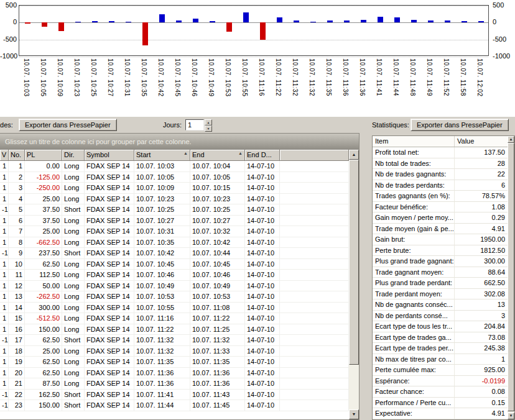  What do you see at coordinates (440, 316) in the screenshot?
I see `stat-row: Nb de perdants consé...3` at bounding box center [440, 316].